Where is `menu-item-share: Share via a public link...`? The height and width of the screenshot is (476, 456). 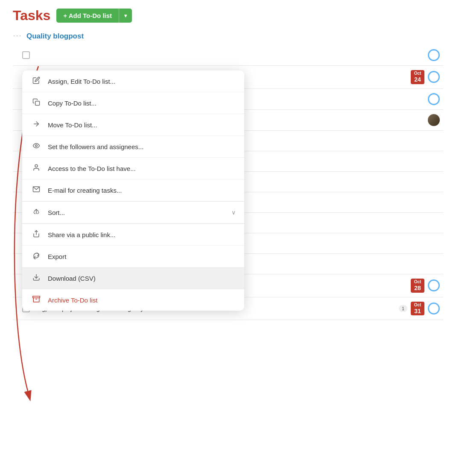
menu-item-share: Share via a public link... is located at coordinates (133, 235).